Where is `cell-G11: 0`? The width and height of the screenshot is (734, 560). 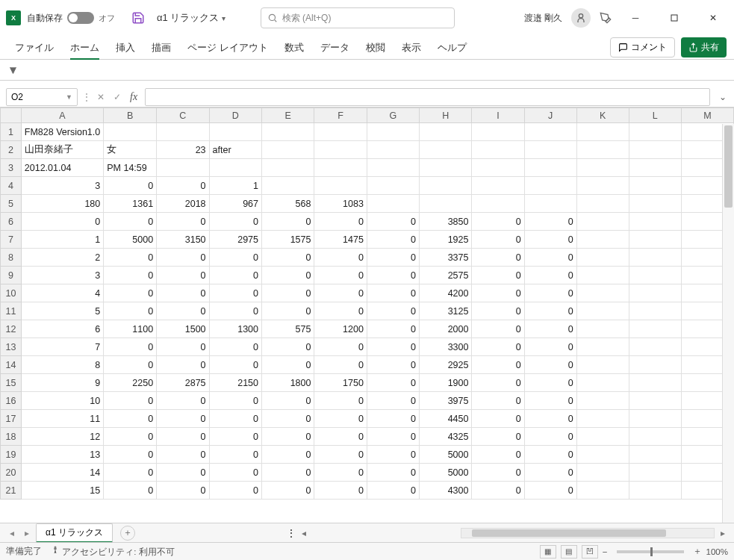
cell-G11: 0 is located at coordinates (393, 311).